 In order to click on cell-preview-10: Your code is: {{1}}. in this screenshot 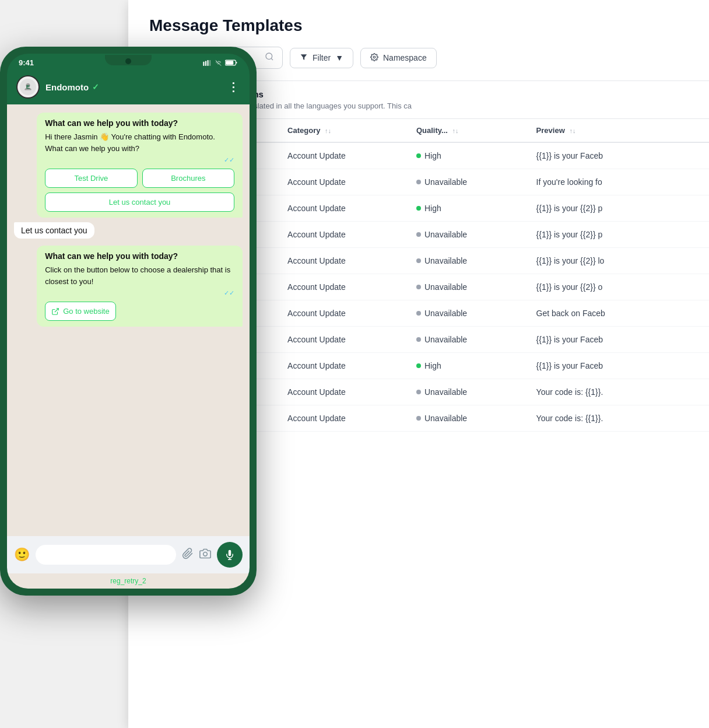, I will do `click(617, 419)`.